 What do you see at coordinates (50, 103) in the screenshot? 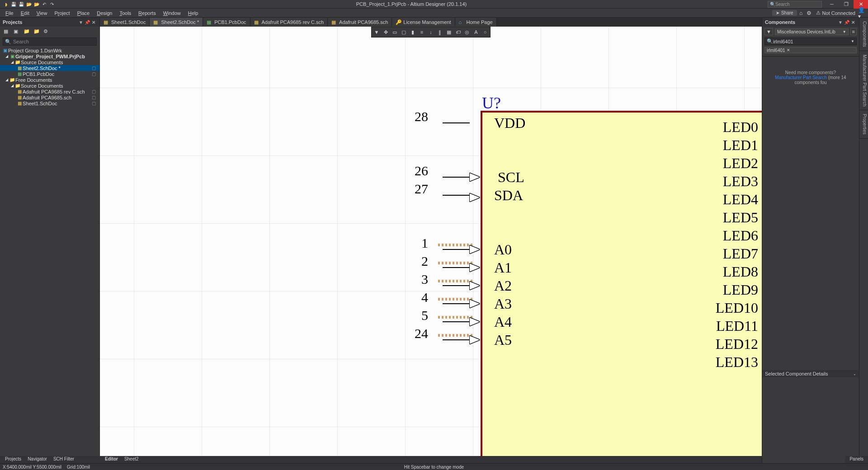
I see `tree-sheet1: ▦Sheet1.SchDoc▢` at bounding box center [50, 103].